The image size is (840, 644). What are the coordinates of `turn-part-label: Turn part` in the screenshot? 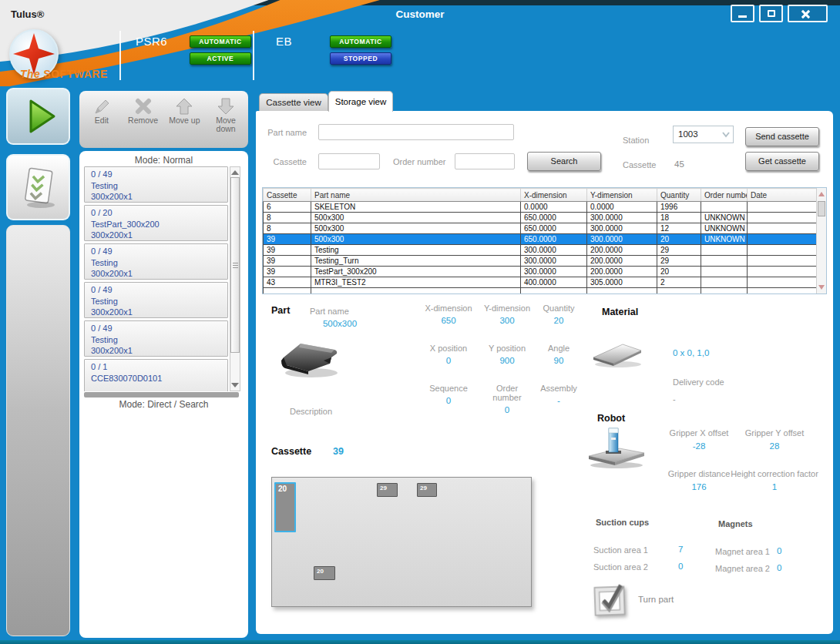 It's located at (656, 599).